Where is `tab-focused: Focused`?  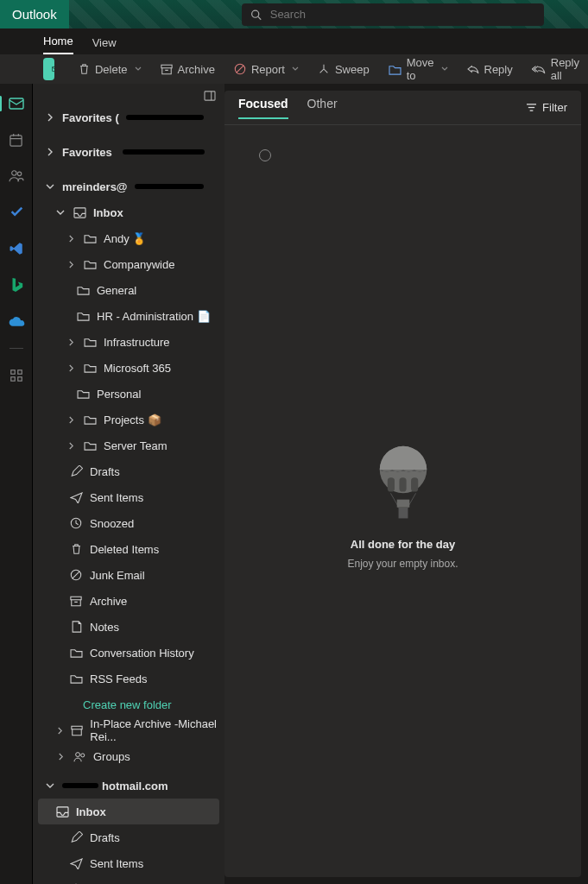
tab-focused: Focused is located at coordinates (263, 108).